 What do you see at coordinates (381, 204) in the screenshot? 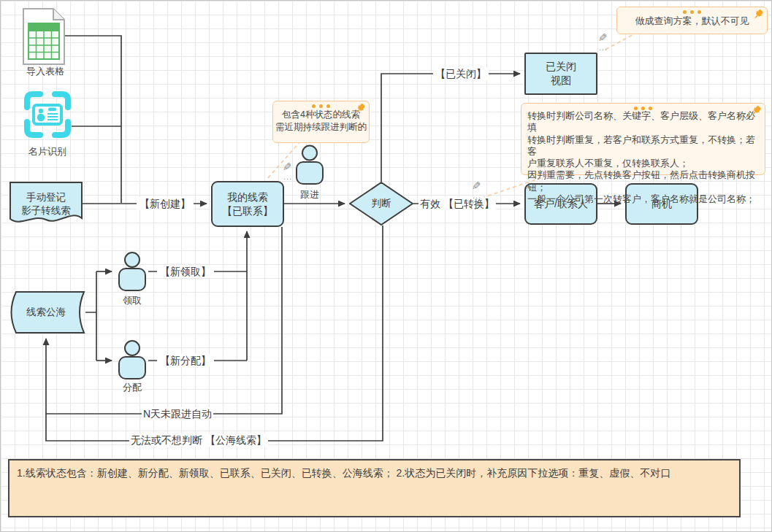
I see `diamond-shape` at bounding box center [381, 204].